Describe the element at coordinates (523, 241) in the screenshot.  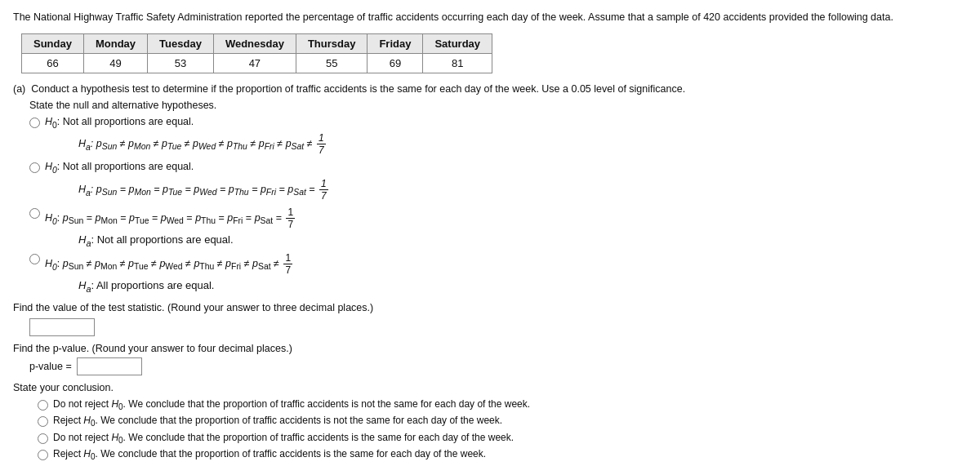
I see `option3-ha-text: Ha: Not all proportions are equal.` at that location.